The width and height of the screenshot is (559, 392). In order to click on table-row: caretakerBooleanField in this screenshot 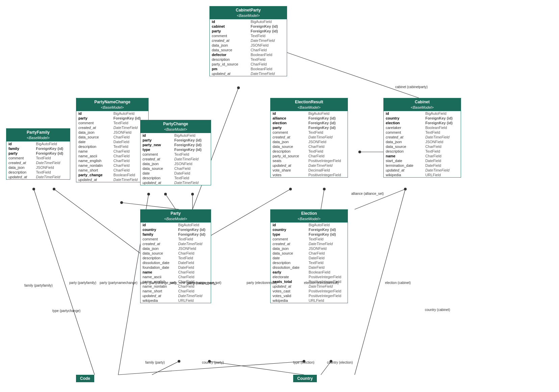, I will do `click(422, 128)`.